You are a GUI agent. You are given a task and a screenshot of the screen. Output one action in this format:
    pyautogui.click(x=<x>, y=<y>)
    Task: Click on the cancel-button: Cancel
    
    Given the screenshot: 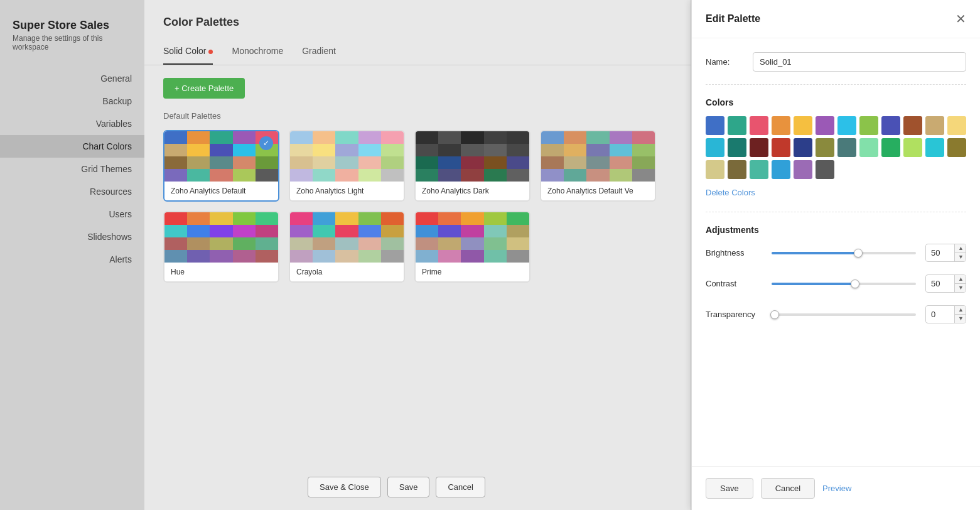 What is the action you would take?
    pyautogui.click(x=460, y=487)
    